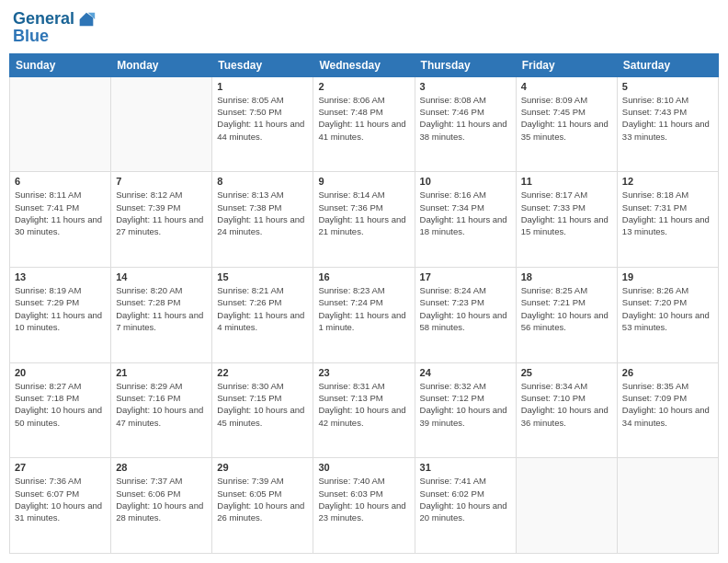 This screenshot has height=563, width=728. I want to click on day-cell: 30Sunrise: 7:40 AMSunset: 6:03 PMDayligh…, so click(364, 506).